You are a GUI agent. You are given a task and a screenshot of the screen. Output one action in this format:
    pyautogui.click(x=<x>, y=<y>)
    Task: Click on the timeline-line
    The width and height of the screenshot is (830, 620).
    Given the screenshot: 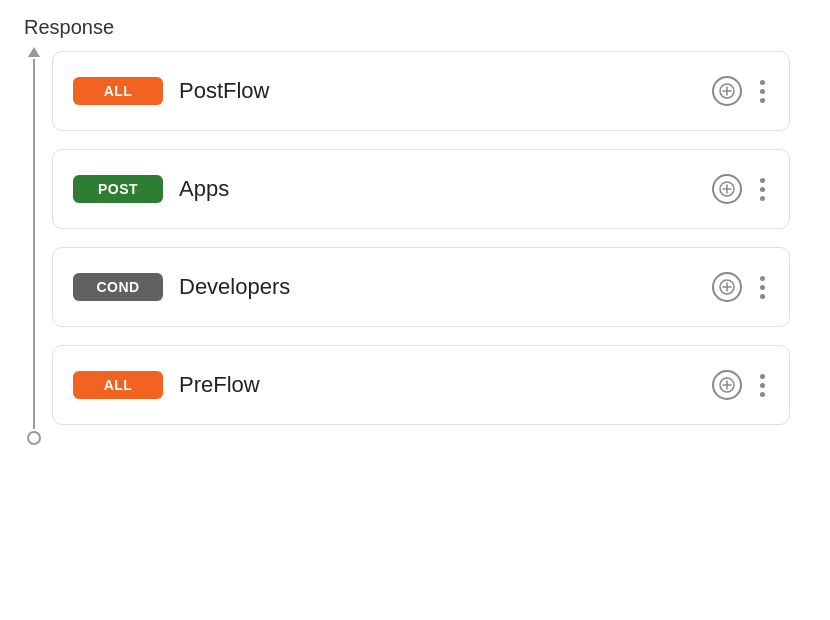 What is the action you would take?
    pyautogui.click(x=34, y=246)
    